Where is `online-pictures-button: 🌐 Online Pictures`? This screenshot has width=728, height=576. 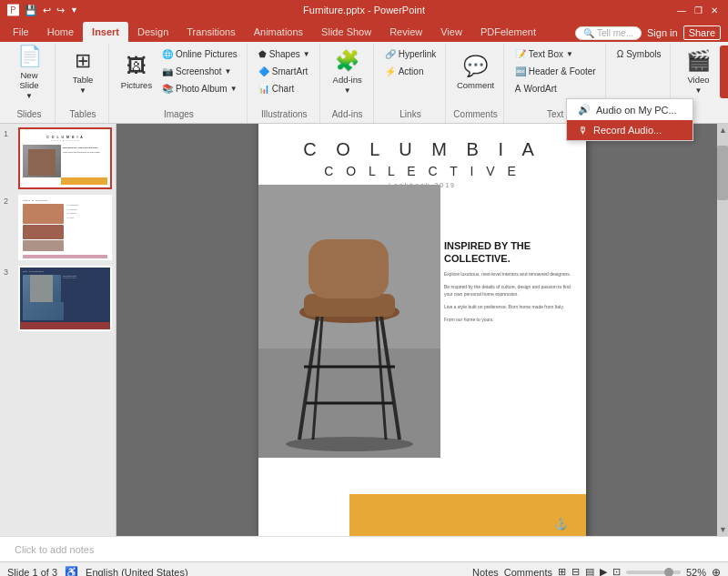 online-pictures-button: 🌐 Online Pictures is located at coordinates (200, 54).